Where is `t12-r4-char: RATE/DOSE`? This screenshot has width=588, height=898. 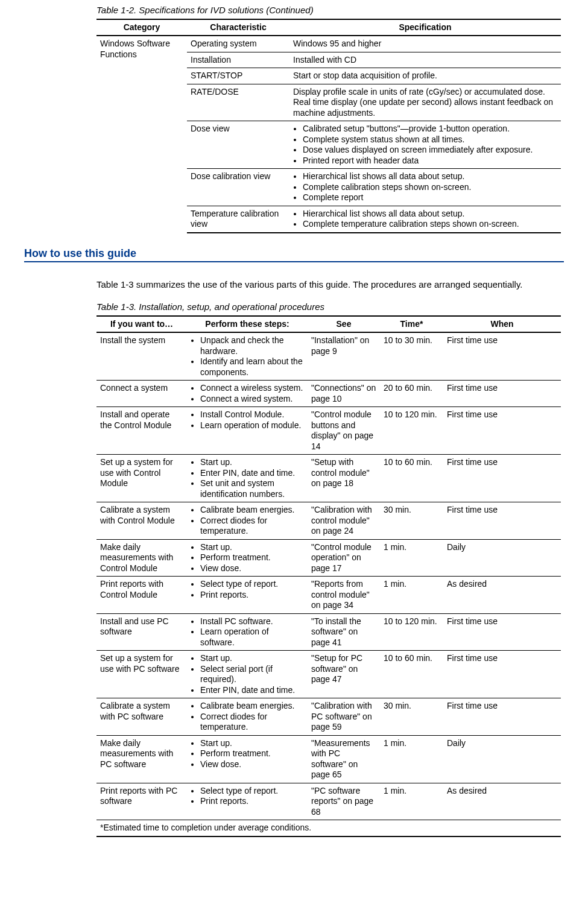 t12-r4-char: RATE/DOSE is located at coordinates (238, 103).